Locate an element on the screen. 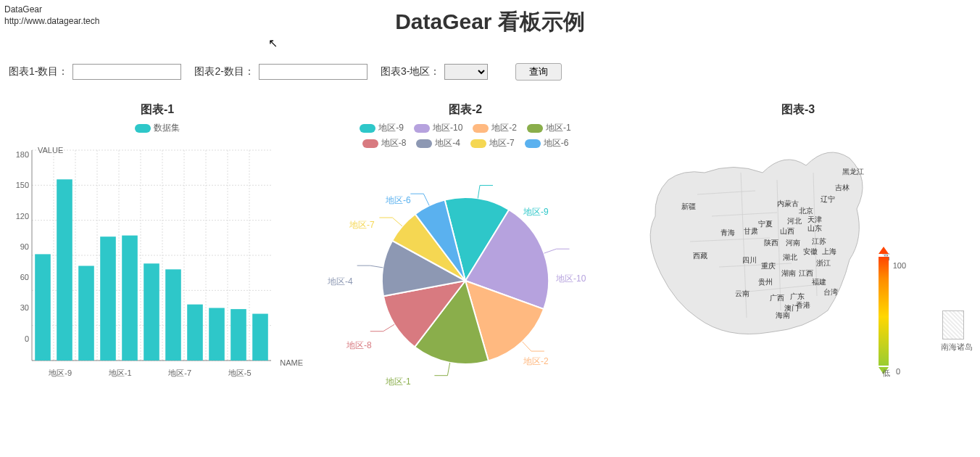 The width and height of the screenshot is (980, 457). chart-2-title: 图表-2 is located at coordinates (465, 110).